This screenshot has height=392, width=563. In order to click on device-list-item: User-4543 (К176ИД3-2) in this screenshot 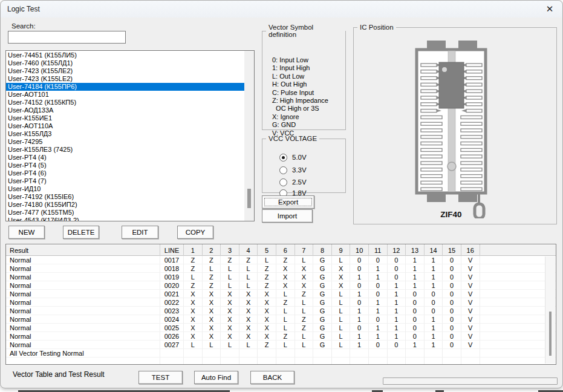, I will do `click(130, 219)`.